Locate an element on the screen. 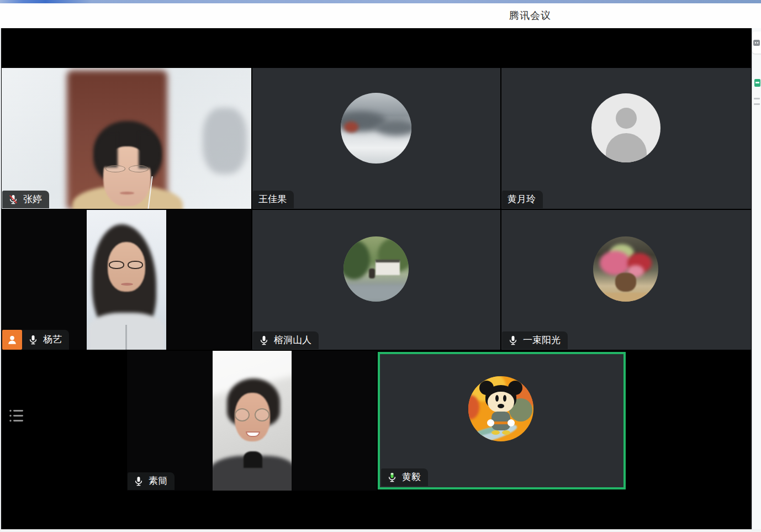 Image resolution: width=761 pixels, height=532 pixels. panel-tab-icon is located at coordinates (757, 43).